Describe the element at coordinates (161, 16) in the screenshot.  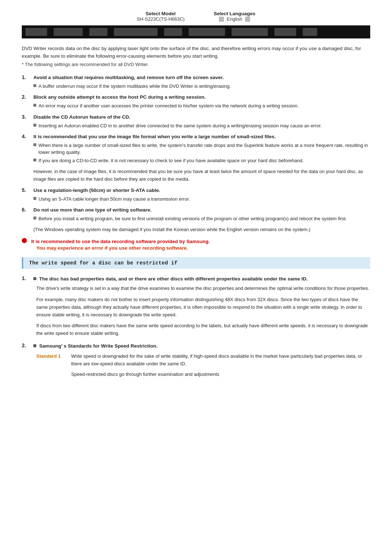
I see `select-model-col: Select Model SH-S223C(TS-H663C)` at that location.